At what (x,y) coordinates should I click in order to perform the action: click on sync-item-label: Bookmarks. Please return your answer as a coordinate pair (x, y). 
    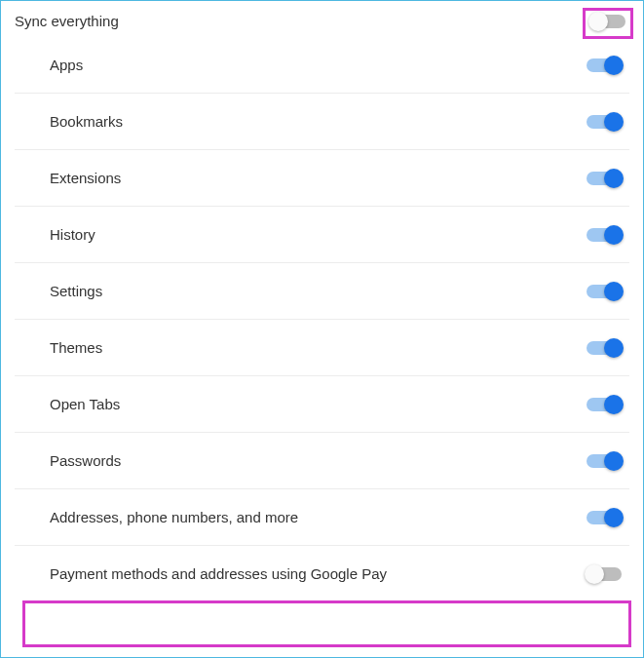
    Looking at the image, I should click on (86, 121).